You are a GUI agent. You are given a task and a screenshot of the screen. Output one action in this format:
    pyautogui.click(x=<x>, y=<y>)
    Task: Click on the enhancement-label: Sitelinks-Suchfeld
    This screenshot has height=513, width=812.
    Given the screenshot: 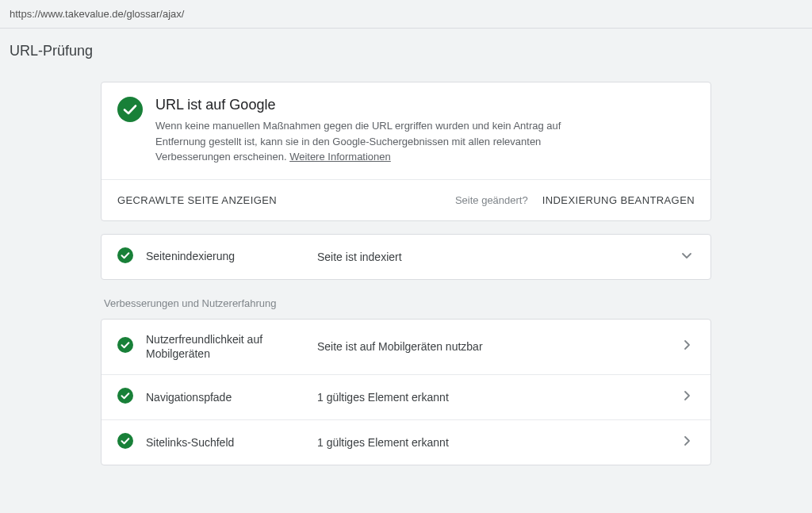 What is the action you would take?
    pyautogui.click(x=225, y=442)
    